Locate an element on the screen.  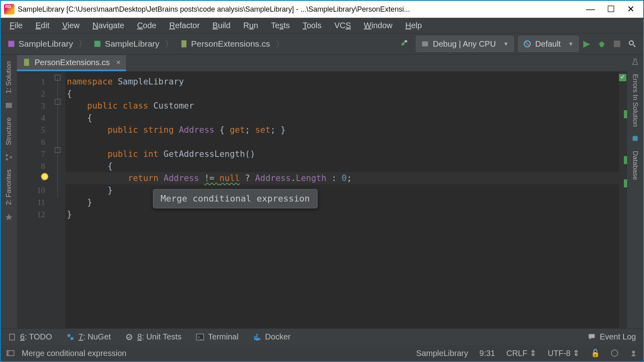
toolwindows-toggle-icon is located at coordinates (10, 353).